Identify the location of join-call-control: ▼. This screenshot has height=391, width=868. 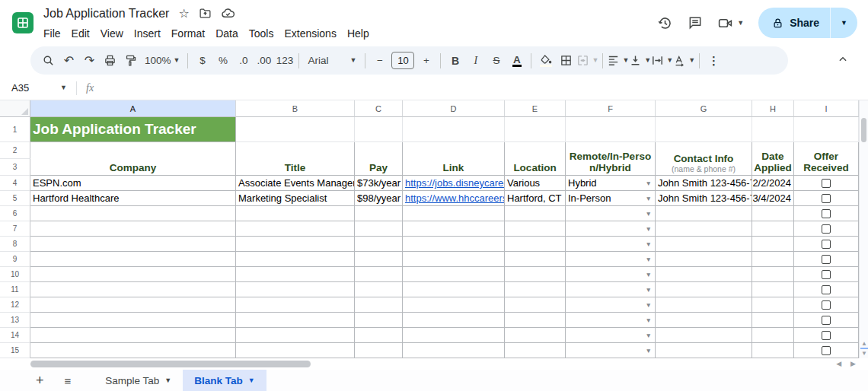
(731, 23).